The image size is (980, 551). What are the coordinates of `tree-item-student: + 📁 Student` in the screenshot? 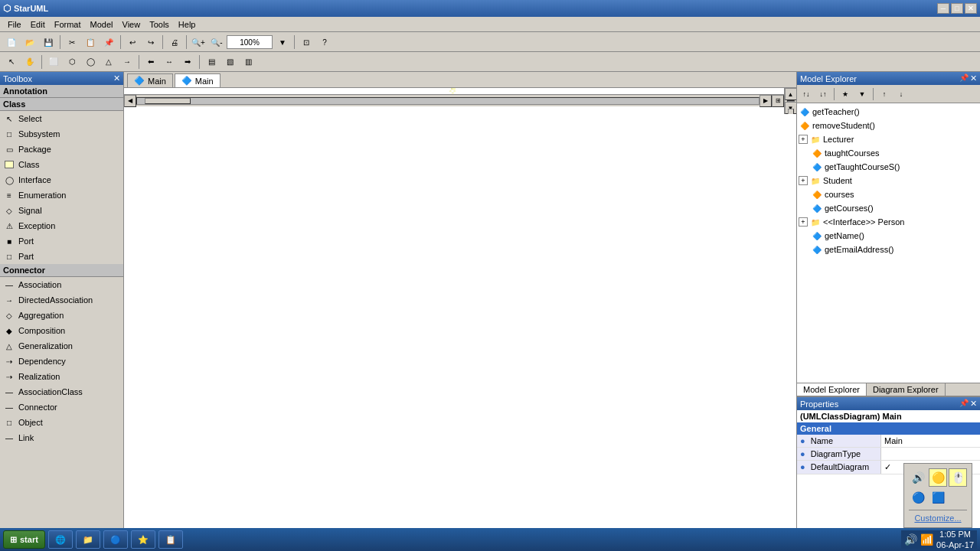 It's located at (888, 181).